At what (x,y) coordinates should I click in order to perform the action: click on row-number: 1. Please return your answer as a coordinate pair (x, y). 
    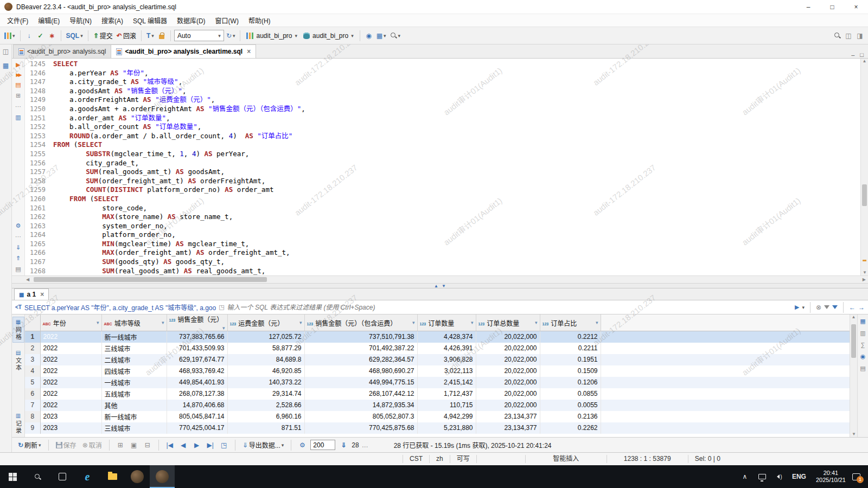
    Looking at the image, I should click on (33, 337).